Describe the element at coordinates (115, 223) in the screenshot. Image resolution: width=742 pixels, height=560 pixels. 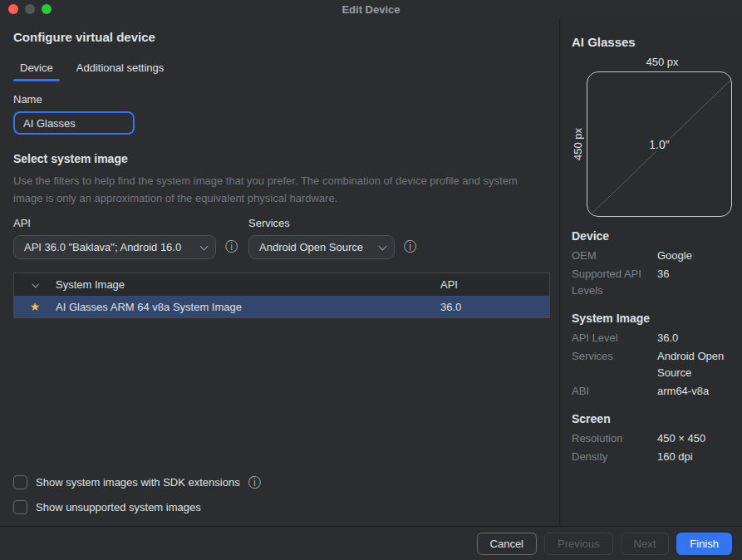
I see `api-label: API` at that location.